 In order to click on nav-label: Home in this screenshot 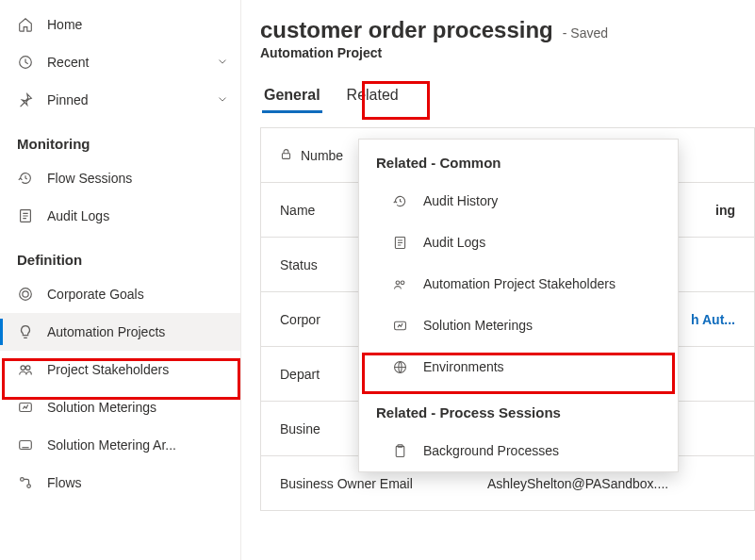, I will do `click(138, 25)`.